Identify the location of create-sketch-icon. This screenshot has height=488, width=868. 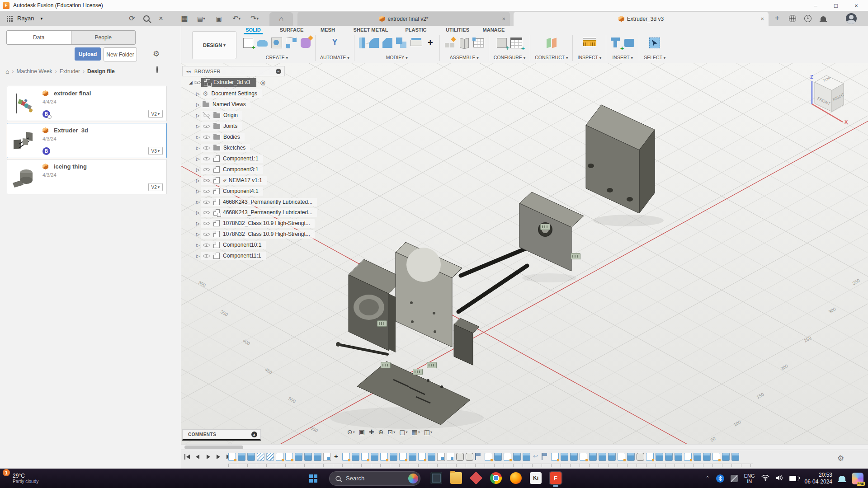
(248, 43).